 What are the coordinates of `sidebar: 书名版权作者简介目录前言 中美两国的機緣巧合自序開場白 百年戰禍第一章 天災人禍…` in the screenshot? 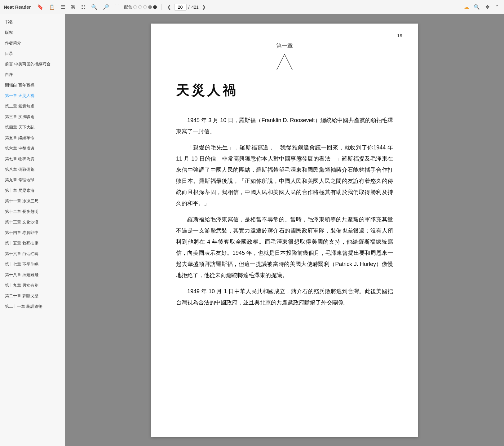 It's located at (33, 230).